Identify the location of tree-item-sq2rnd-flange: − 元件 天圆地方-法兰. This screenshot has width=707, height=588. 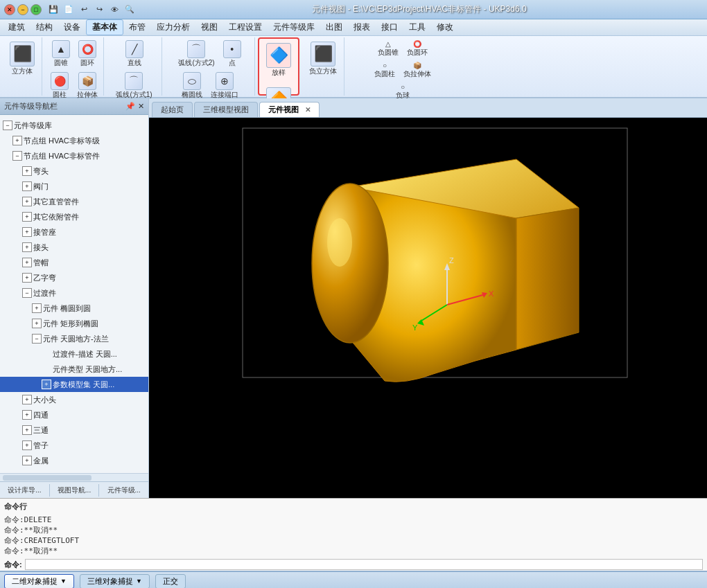
(74, 339).